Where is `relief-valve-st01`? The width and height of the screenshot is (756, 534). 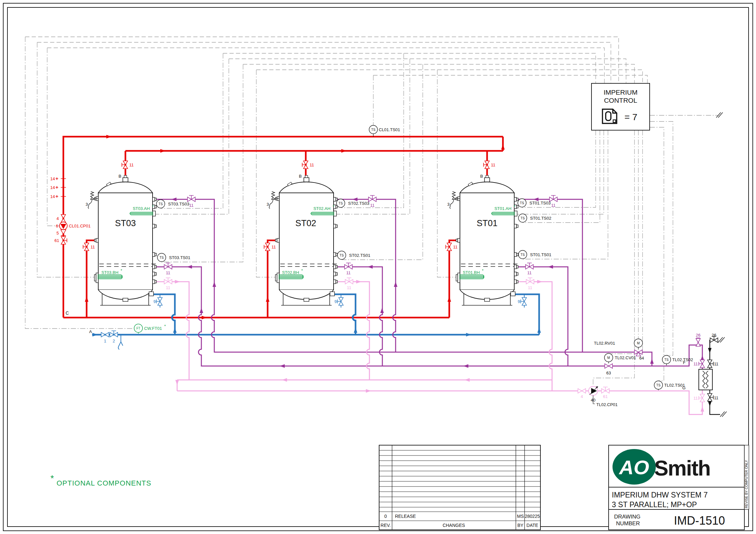 relief-valve-st01 is located at coordinates (453, 200).